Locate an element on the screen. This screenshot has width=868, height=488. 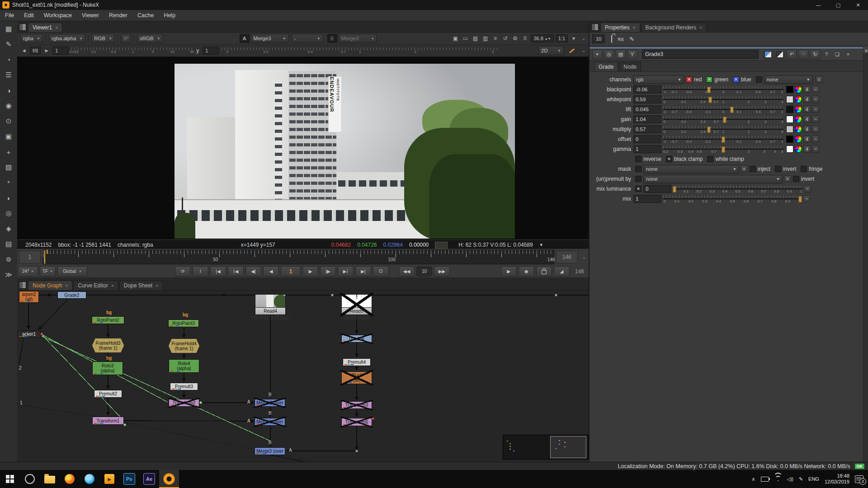
overlay-icon: ▥ is located at coordinates (485, 38).